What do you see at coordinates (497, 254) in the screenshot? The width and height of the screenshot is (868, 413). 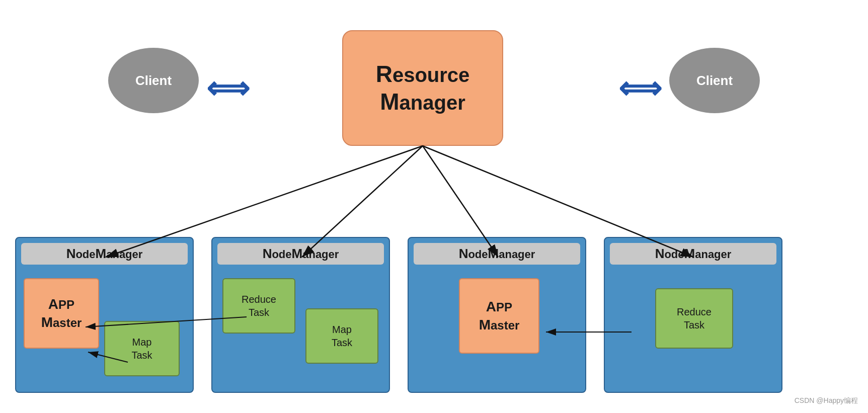 I see `nm-3-label: NodeManager` at bounding box center [497, 254].